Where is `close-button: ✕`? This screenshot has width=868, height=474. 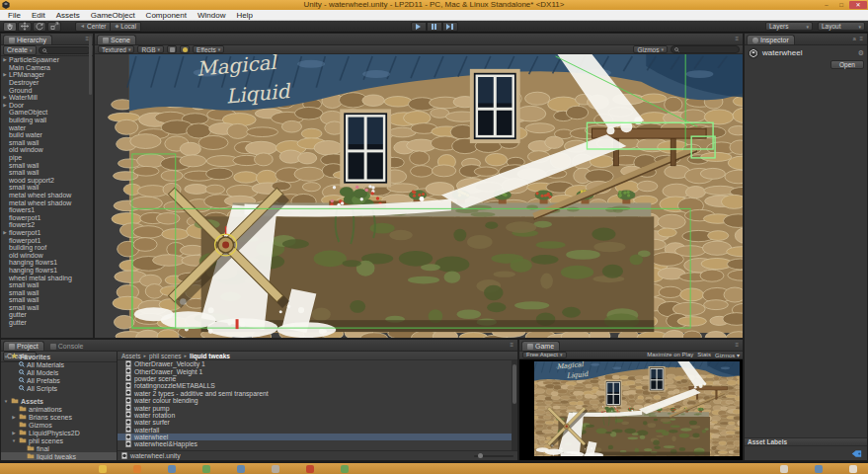
close-button: ✕ is located at coordinates (858, 5).